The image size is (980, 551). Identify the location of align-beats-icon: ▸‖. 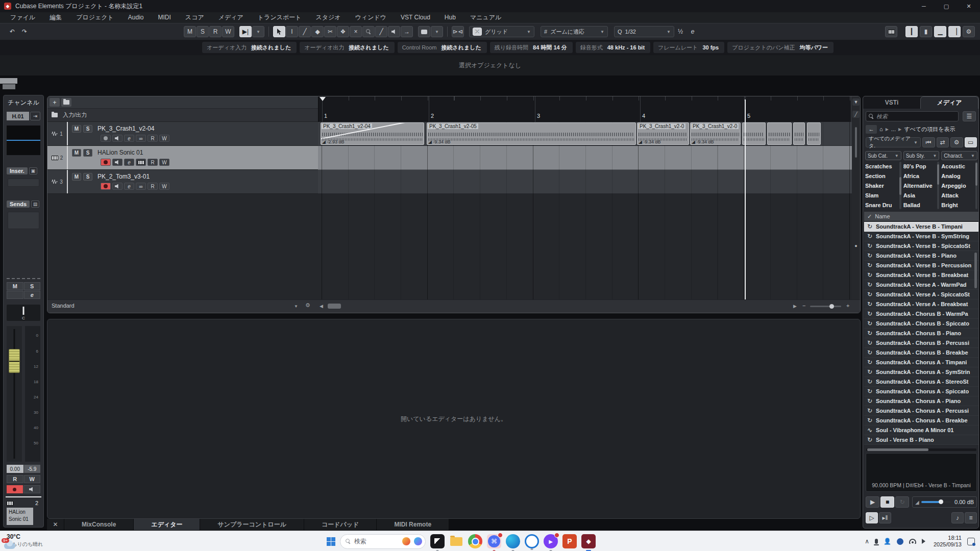
(885, 518).